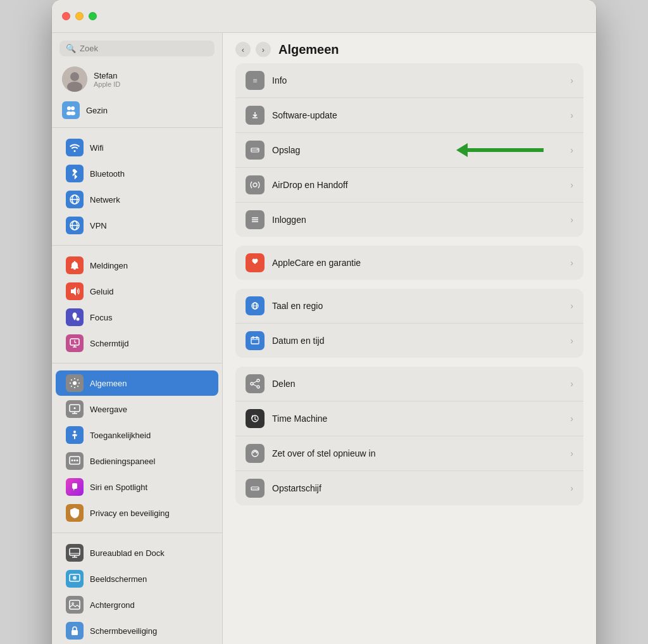 This screenshot has width=648, height=644. I want to click on main-header: ‹ › Algemeen, so click(409, 48).